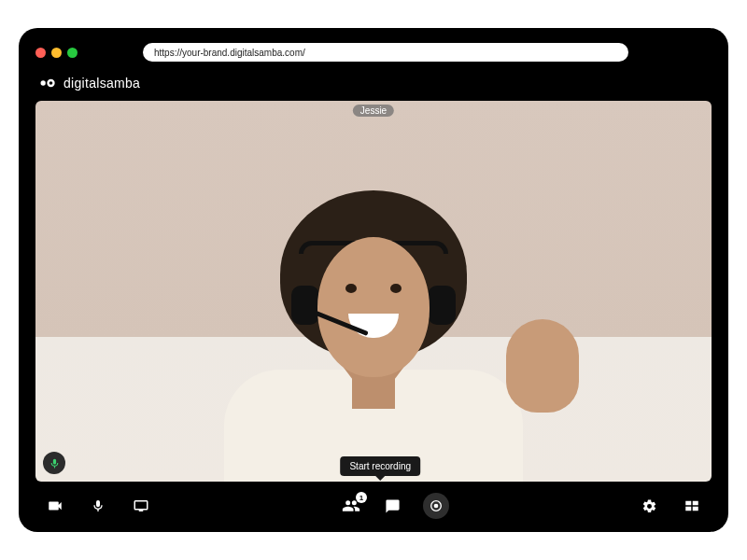 The width and height of the screenshot is (747, 560). What do you see at coordinates (692, 506) in the screenshot?
I see `layout-button` at bounding box center [692, 506].